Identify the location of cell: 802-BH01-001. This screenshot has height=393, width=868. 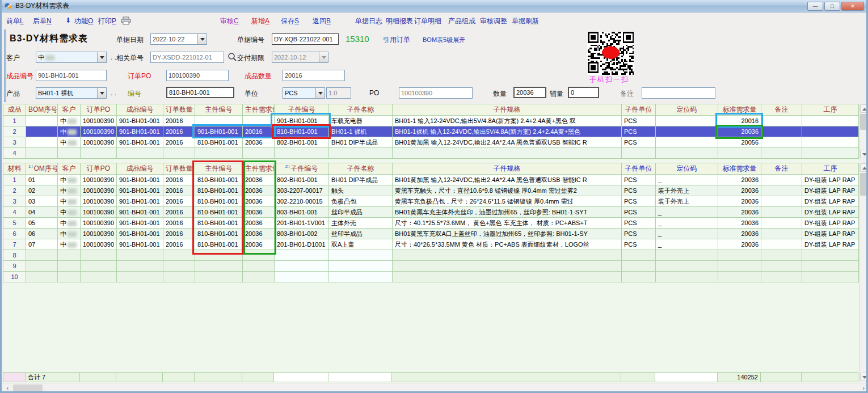
(302, 143).